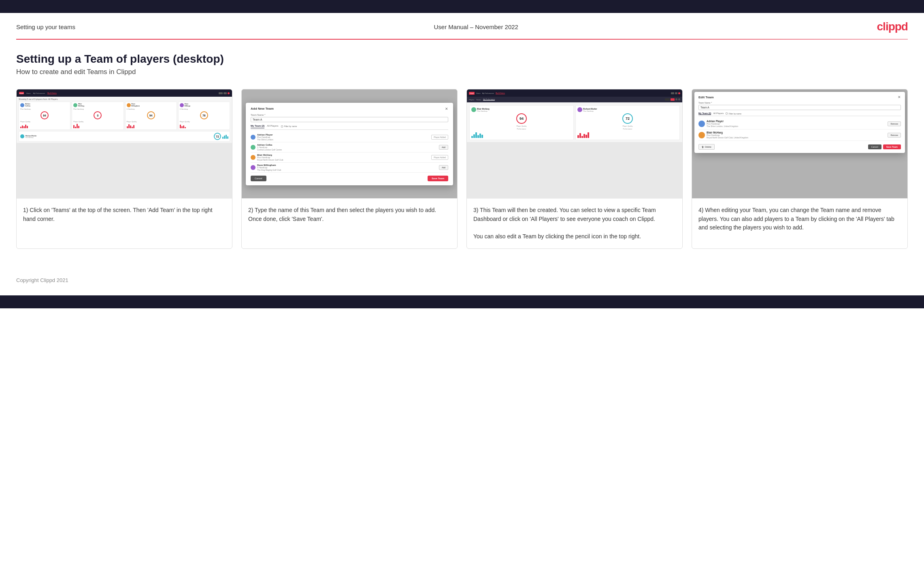 This screenshot has height=577, width=924. Describe the element at coordinates (349, 144) in the screenshot. I see `screenshot-2: Add New Team ✕ Team Name * Team A My Tea…` at that location.